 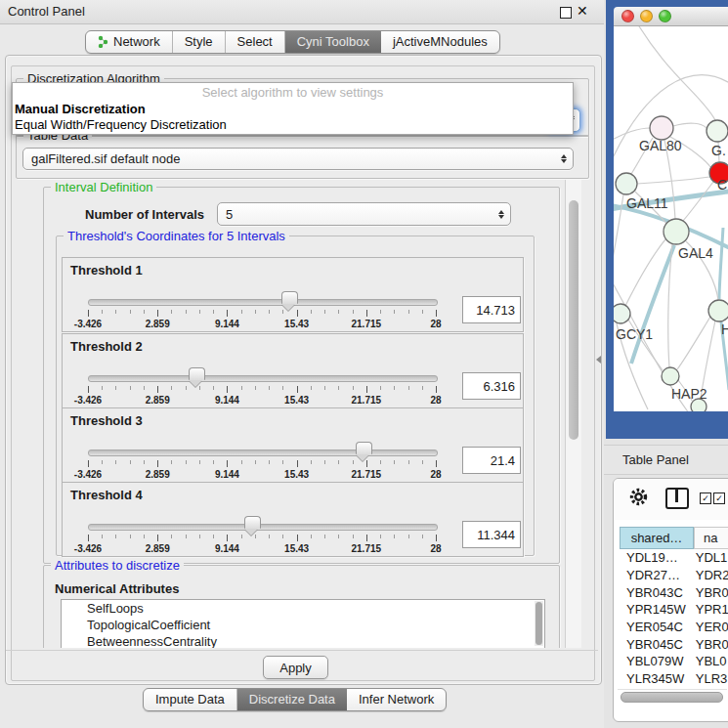 I want to click on tab-label: Impute Data, so click(x=190, y=700).